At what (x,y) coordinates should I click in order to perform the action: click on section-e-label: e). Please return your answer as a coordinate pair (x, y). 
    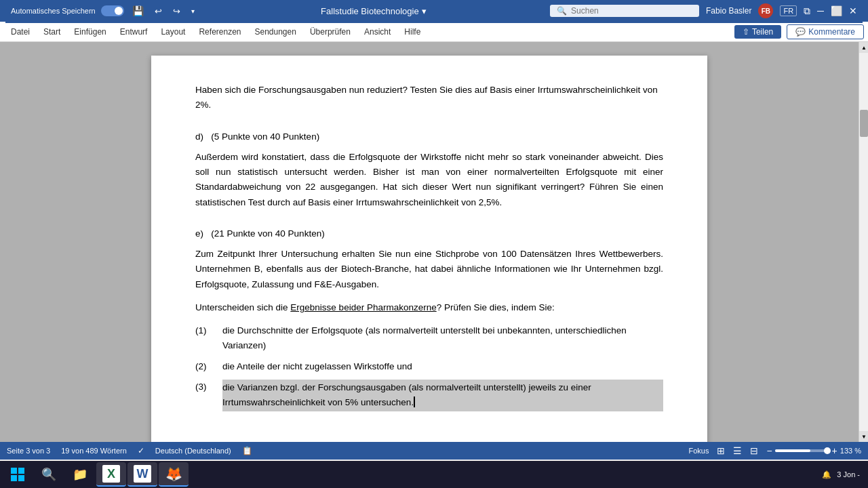
    Looking at the image, I should click on (199, 233).